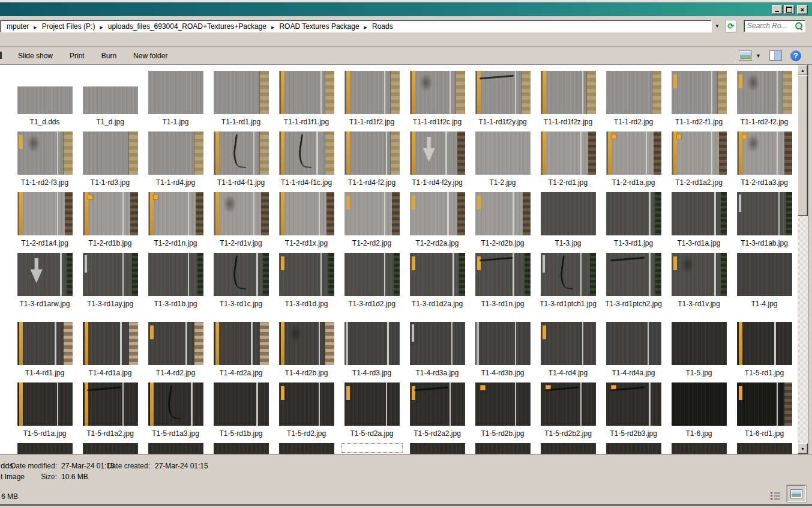  Describe the element at coordinates (175, 352) in the screenshot. I see `file-item: T1-4-rd2.jpg` at that location.